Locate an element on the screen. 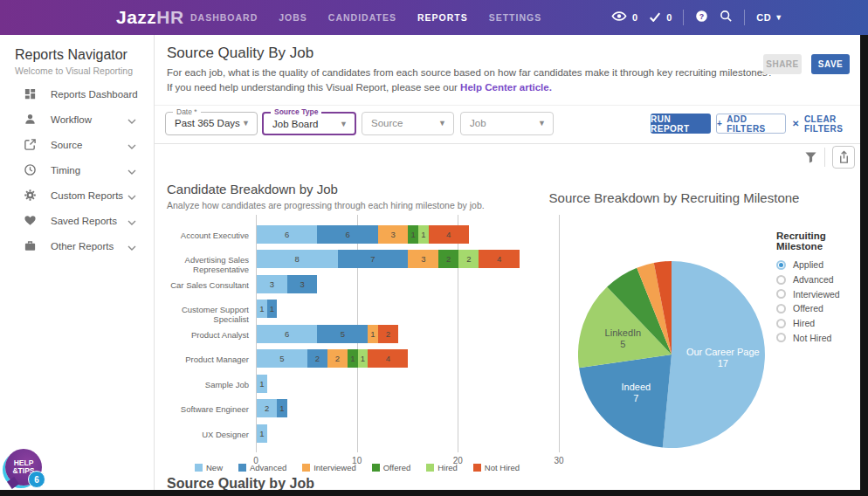 The width and height of the screenshot is (868, 496). bar-category-label: Software Engineer is located at coordinates (203, 409).